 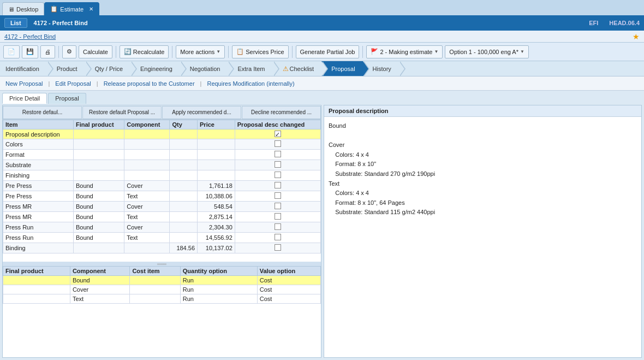 What do you see at coordinates (108, 69) in the screenshot?
I see `step-qty-price: Qty / Price` at bounding box center [108, 69].